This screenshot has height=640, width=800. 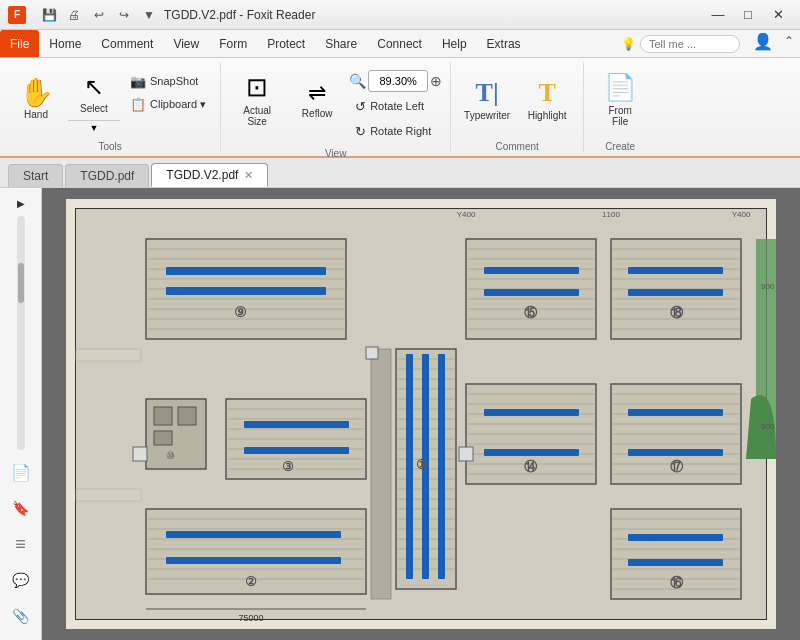 What do you see at coordinates (778, 15) in the screenshot?
I see `close-btn: ✕` at bounding box center [778, 15].